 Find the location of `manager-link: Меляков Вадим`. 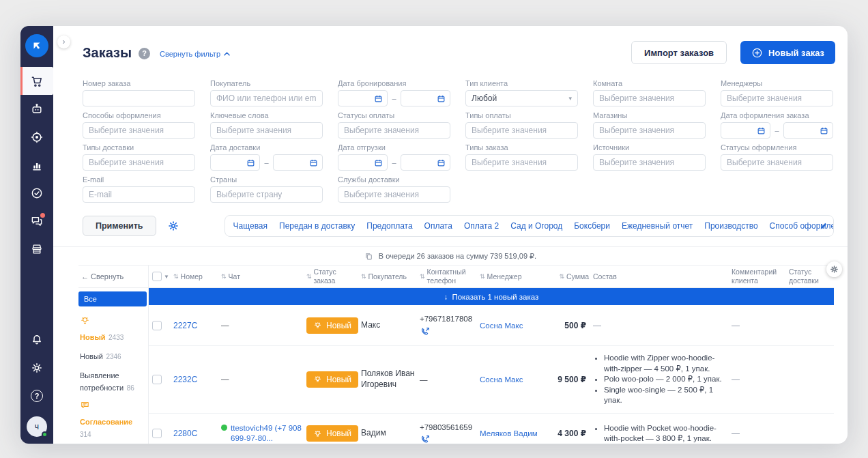

manager-link: Меляков Вадим is located at coordinates (518, 433).